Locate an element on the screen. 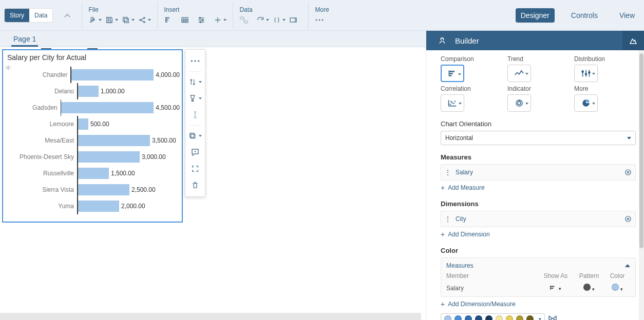  gear-icon is located at coordinates (8, 68).